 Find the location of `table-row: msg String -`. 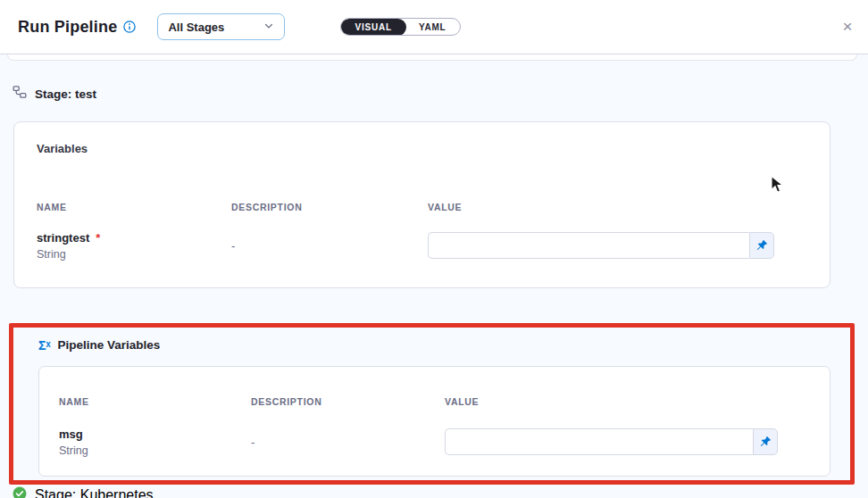

table-row: msg String - is located at coordinates (418, 442).